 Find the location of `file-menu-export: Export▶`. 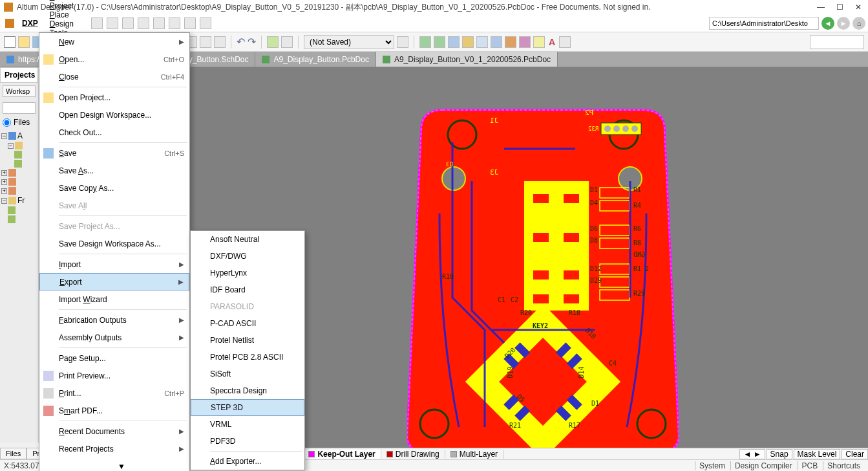

file-menu-export: Export▶ is located at coordinates (114, 282).